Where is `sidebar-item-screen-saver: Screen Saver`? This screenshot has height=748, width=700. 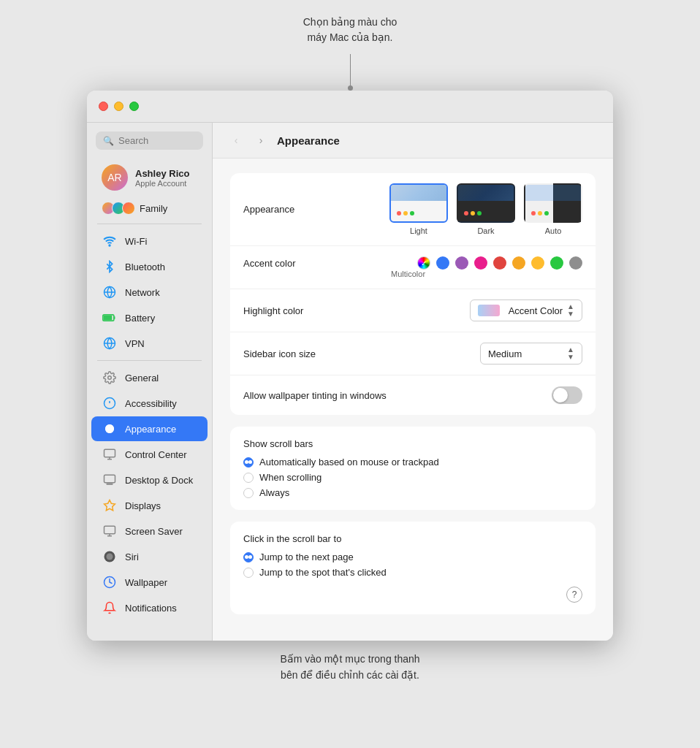
sidebar-item-screen-saver: Screen Saver is located at coordinates (149, 531).